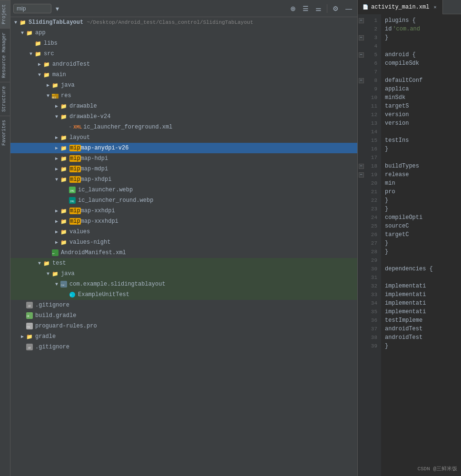 The width and height of the screenshot is (461, 476). What do you see at coordinates (56, 316) in the screenshot?
I see `item-label: build.gradle` at bounding box center [56, 316].